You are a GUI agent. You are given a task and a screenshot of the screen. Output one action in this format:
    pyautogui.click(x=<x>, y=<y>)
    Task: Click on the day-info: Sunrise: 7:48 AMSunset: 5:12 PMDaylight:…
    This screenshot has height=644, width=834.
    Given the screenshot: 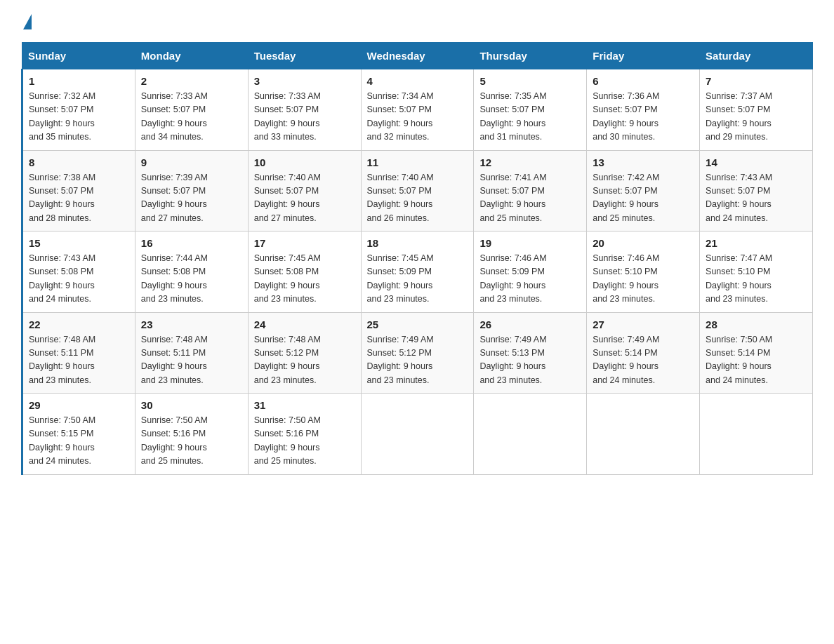 What is the action you would take?
    pyautogui.click(x=288, y=360)
    